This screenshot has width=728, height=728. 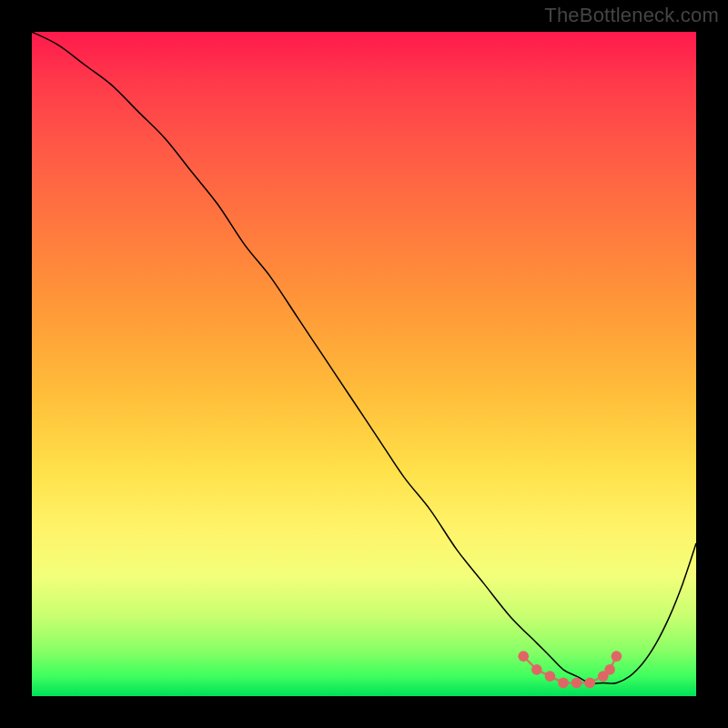 What do you see at coordinates (632, 15) in the screenshot?
I see `watermark-text: TheBottleneck.com` at bounding box center [632, 15].